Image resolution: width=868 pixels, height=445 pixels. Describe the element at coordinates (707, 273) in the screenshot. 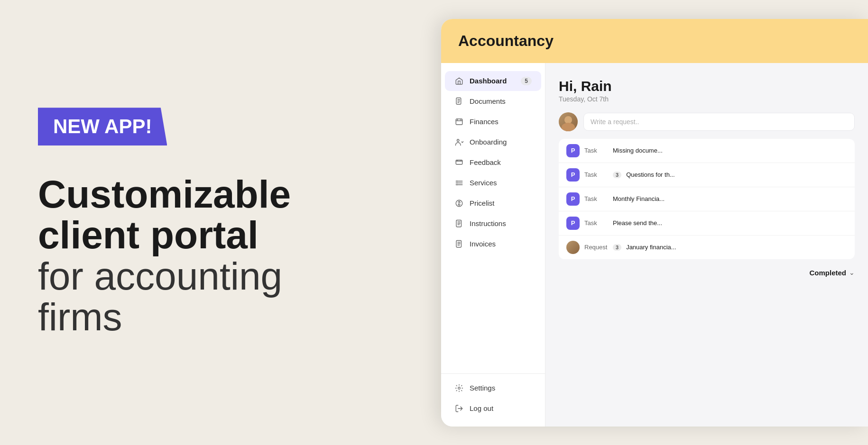

I see `completed-section: Completed ⌄` at that location.